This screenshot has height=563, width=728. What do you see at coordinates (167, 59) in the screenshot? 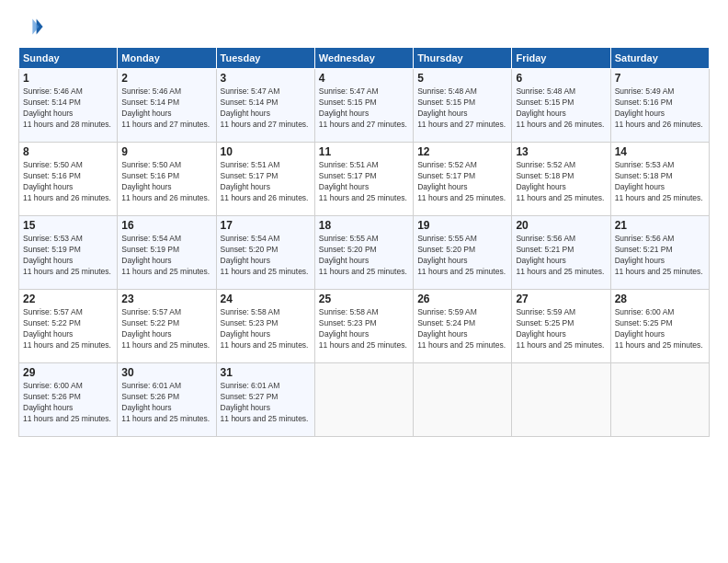
I see `day-header-monday: Monday` at bounding box center [167, 59].